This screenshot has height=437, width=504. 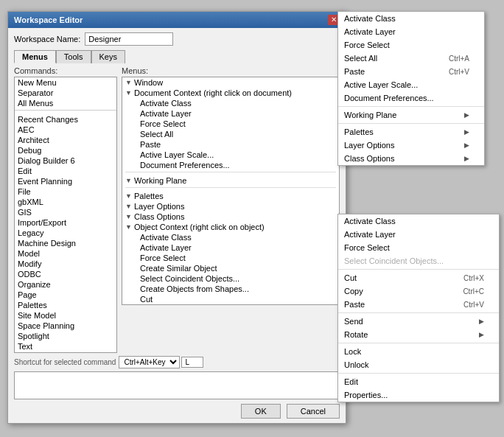 What do you see at coordinates (411, 124) in the screenshot?
I see `menu-separator` at bounding box center [411, 124].